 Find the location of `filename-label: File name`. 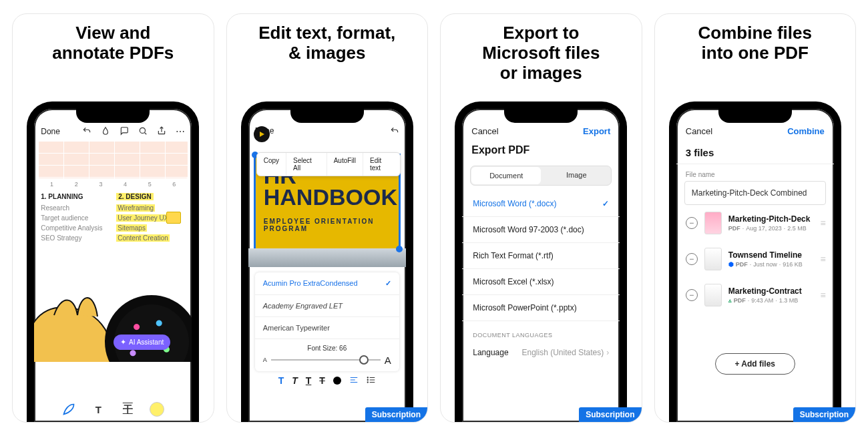

filename-label: File name is located at coordinates (755, 172).